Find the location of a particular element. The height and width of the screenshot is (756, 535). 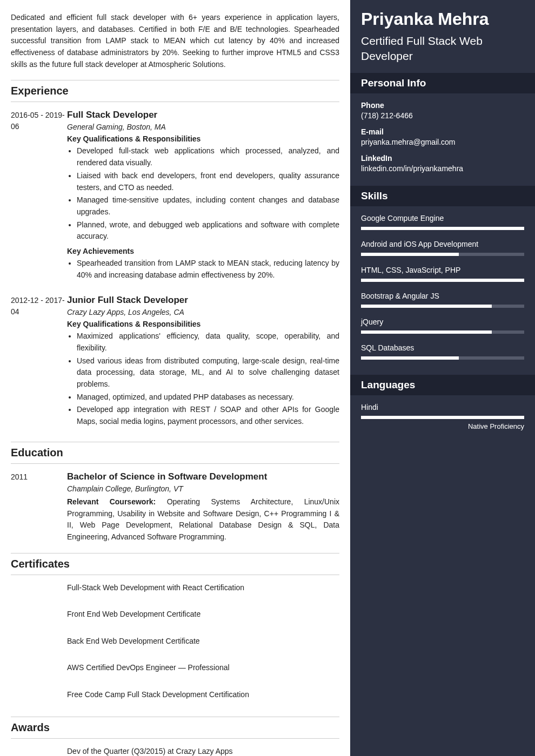

coursework-text: Relevant Coursework: Operating Systems A… is located at coordinates (203, 519).